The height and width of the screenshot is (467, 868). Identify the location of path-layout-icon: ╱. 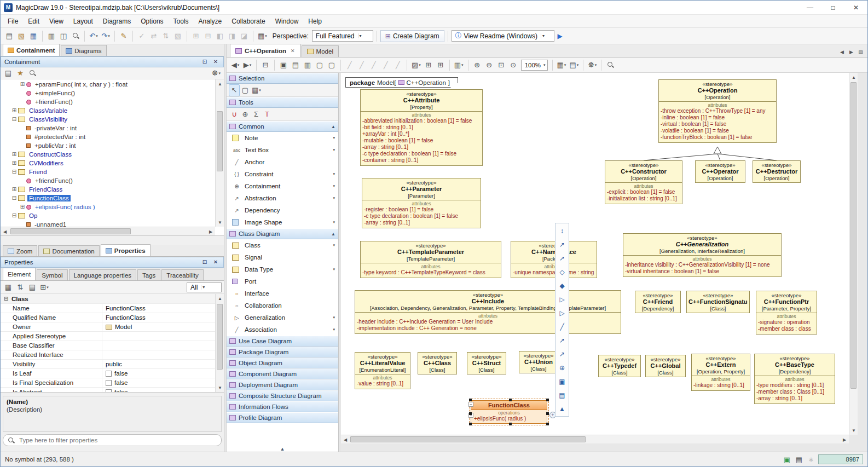
(398, 65).